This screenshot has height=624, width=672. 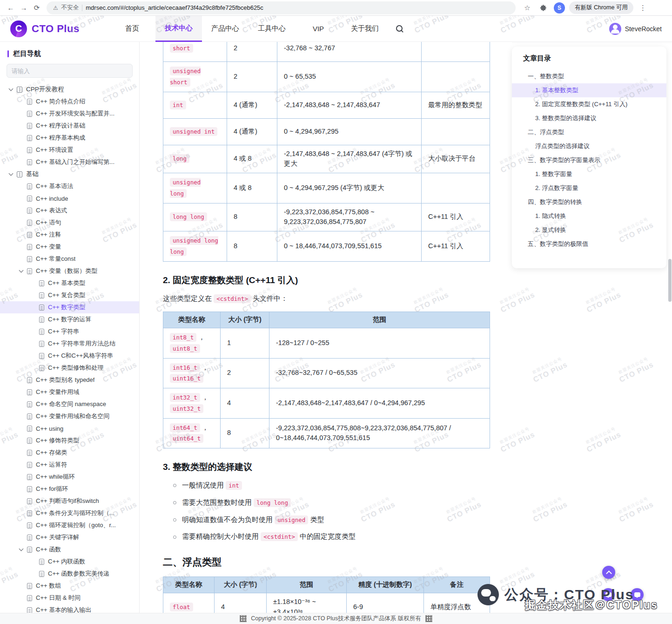 What do you see at coordinates (63, 332) in the screenshot?
I see `tree-item-label: C++ 字符串` at bounding box center [63, 332].